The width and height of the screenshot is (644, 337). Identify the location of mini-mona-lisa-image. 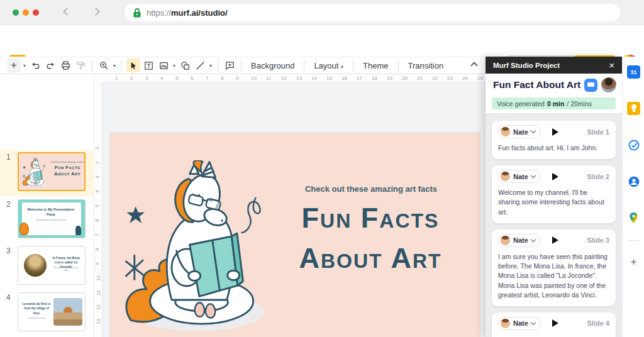
(35, 265).